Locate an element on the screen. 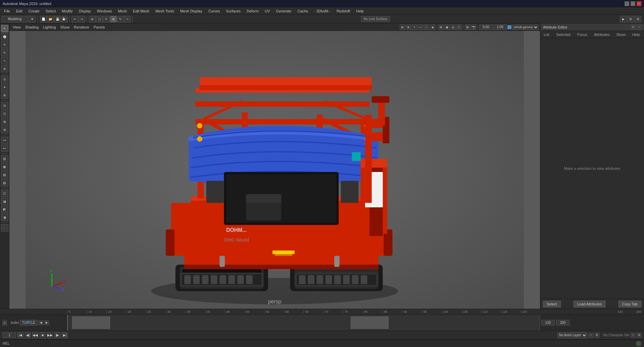 The image size is (644, 347). move-tool-btn: ✛ is located at coordinates (5, 45).